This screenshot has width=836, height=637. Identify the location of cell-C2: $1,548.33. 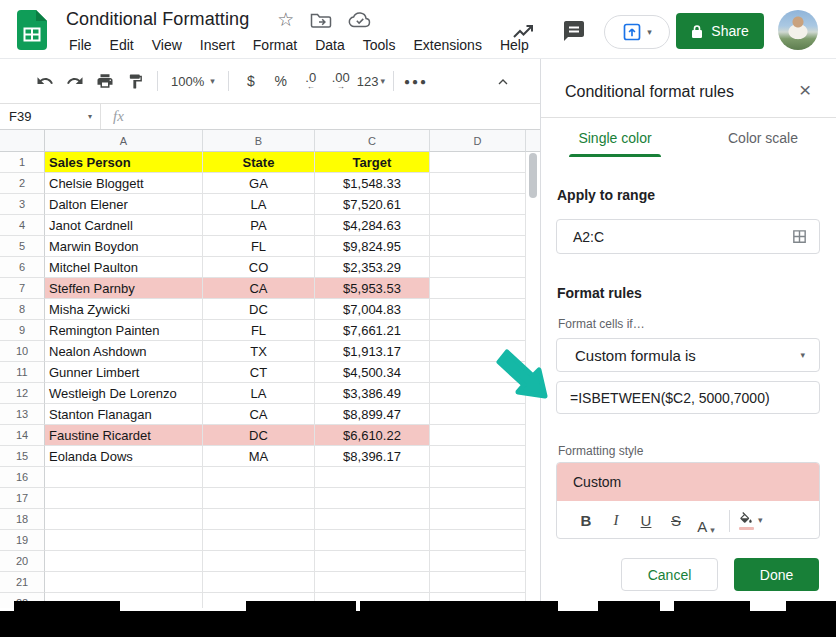
(372, 184).